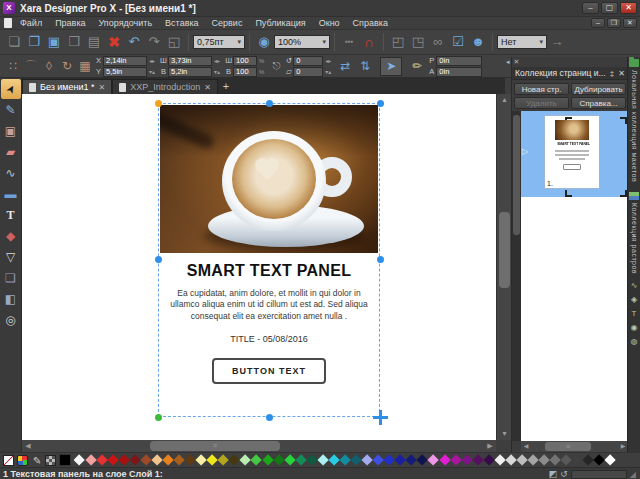  What do you see at coordinates (70, 23) in the screenshot?
I see `menu-edit: Правка` at bounding box center [70, 23].